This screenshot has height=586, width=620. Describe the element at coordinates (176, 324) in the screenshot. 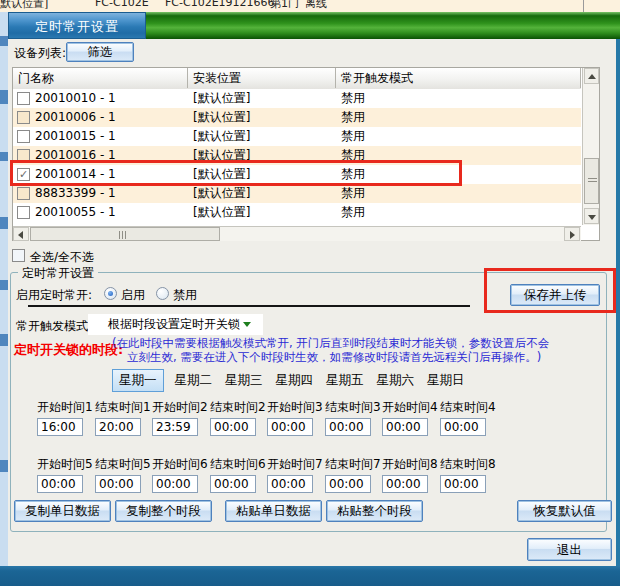

I see `trigger-mode-dropdown: 根据时段设置定时开关锁` at that location.